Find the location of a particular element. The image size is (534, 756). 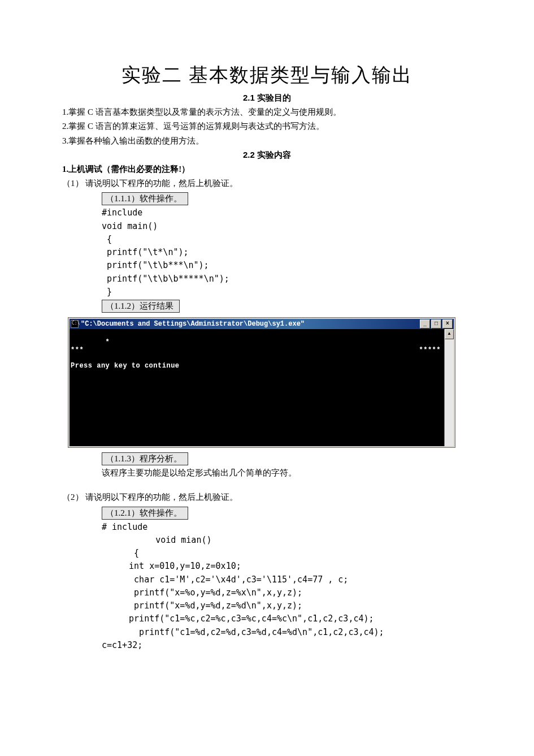

window-buttons: _ □ × is located at coordinates (436, 324).